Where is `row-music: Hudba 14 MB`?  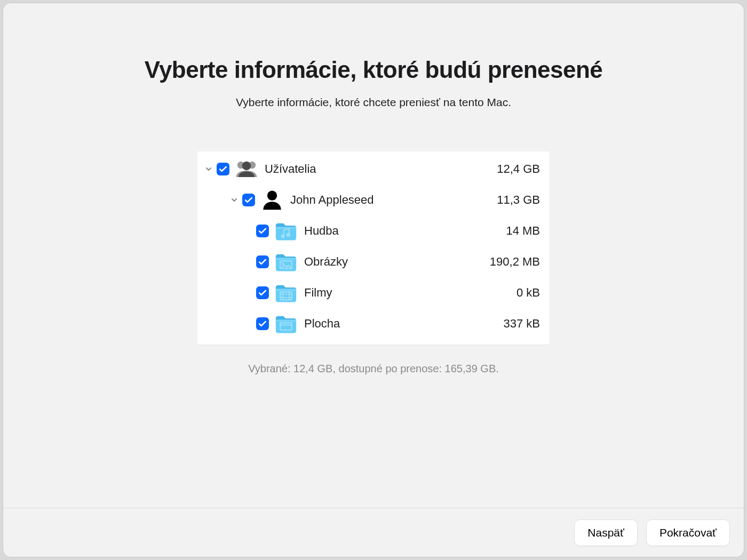 row-music: Hudba 14 MB is located at coordinates (372, 231).